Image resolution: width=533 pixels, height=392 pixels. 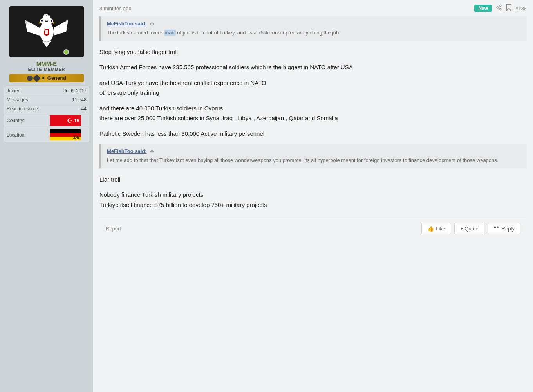 I want to click on quote-block-2: MeFishToo said: ⊕ Let me add to that tha…, so click(x=313, y=156).